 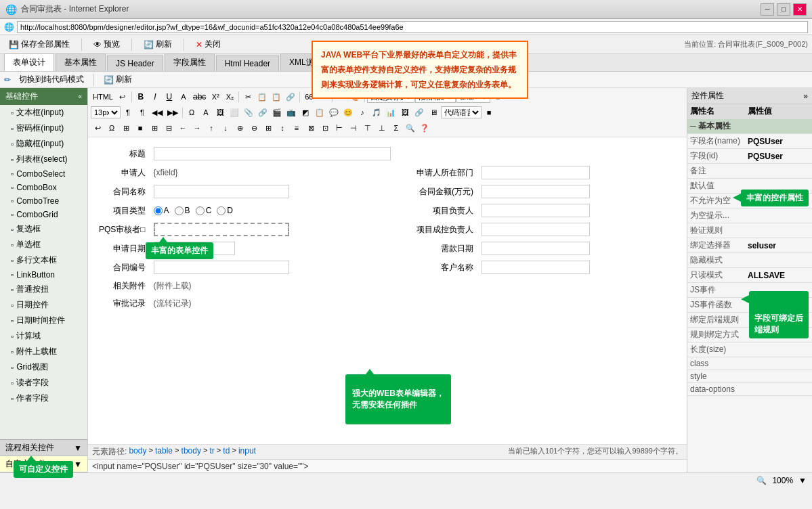 What do you see at coordinates (536, 211) in the screenshot?
I see `project-manager-input` at bounding box center [536, 211].